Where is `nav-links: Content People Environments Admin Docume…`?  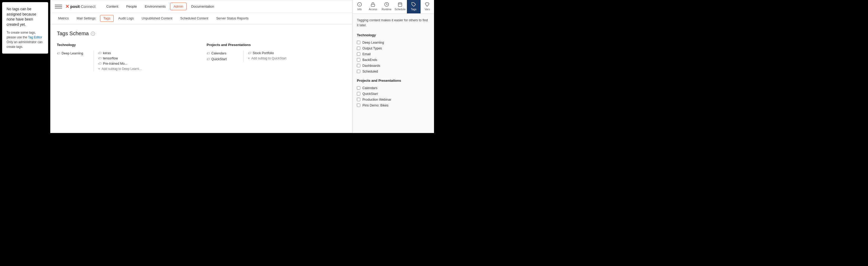
nav-links: Content People Environments Admin Docume… is located at coordinates (225, 6).